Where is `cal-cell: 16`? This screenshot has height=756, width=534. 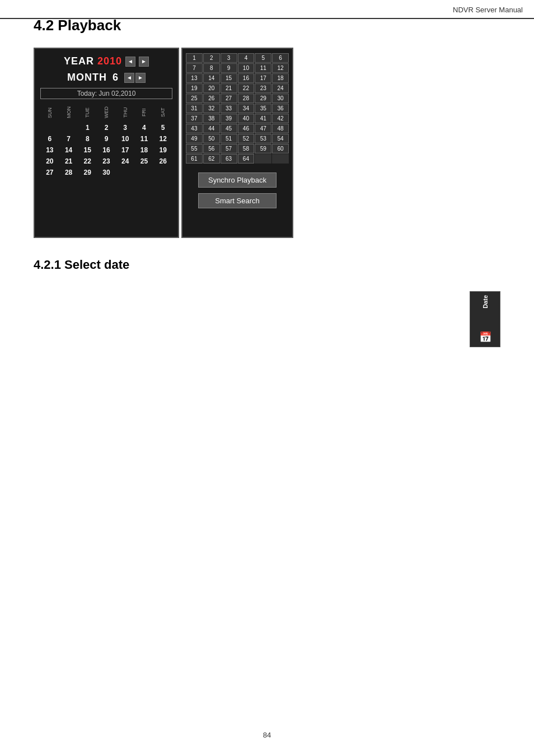 cal-cell: 16 is located at coordinates (106, 150).